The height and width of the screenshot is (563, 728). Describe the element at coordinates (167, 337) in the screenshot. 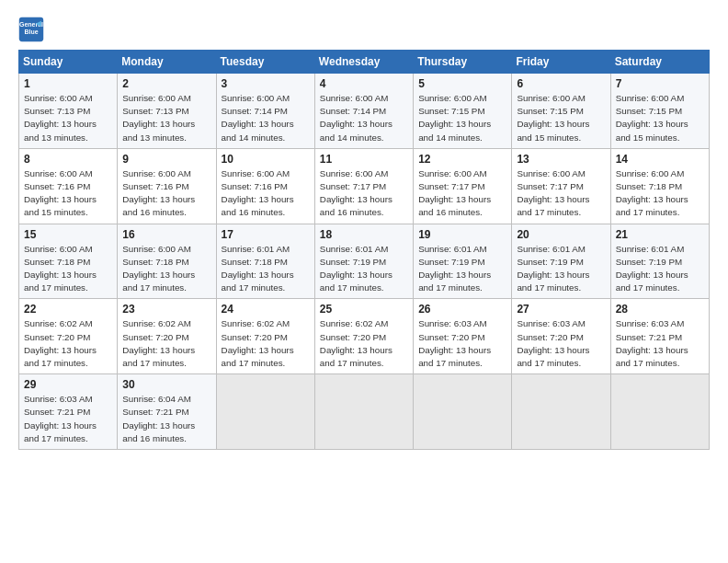

I see `day-cell: 23 Sunrise: 6:02 AMSunset: 7:20 PMDaylig…` at that location.